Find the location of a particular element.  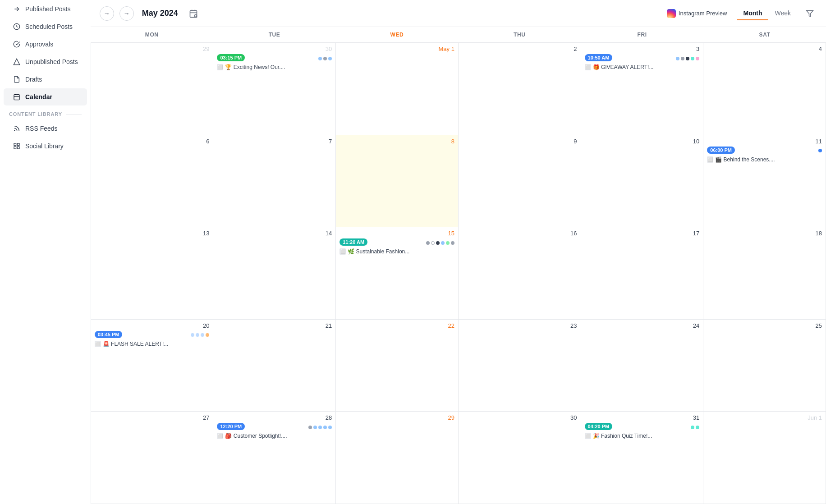

calendar-cell: 3003:15 PM⬜🏆 Exciting News! Our.... is located at coordinates (275, 89).